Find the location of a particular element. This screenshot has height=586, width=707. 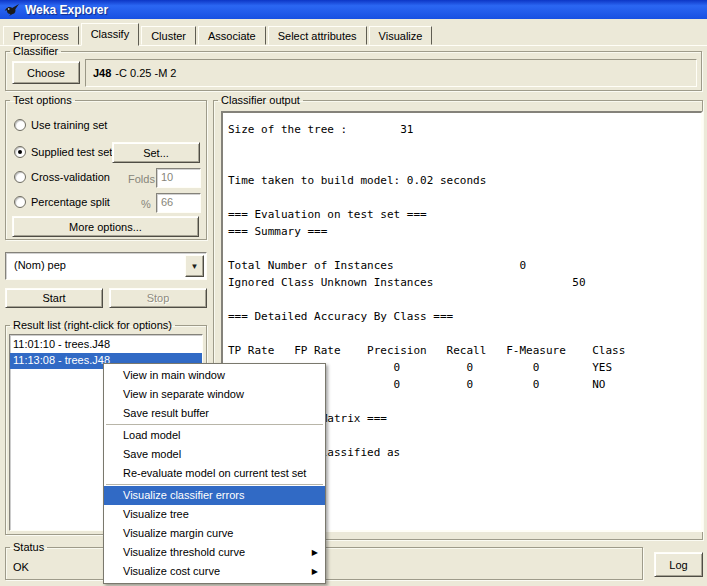

folds-field: 10 is located at coordinates (178, 178).